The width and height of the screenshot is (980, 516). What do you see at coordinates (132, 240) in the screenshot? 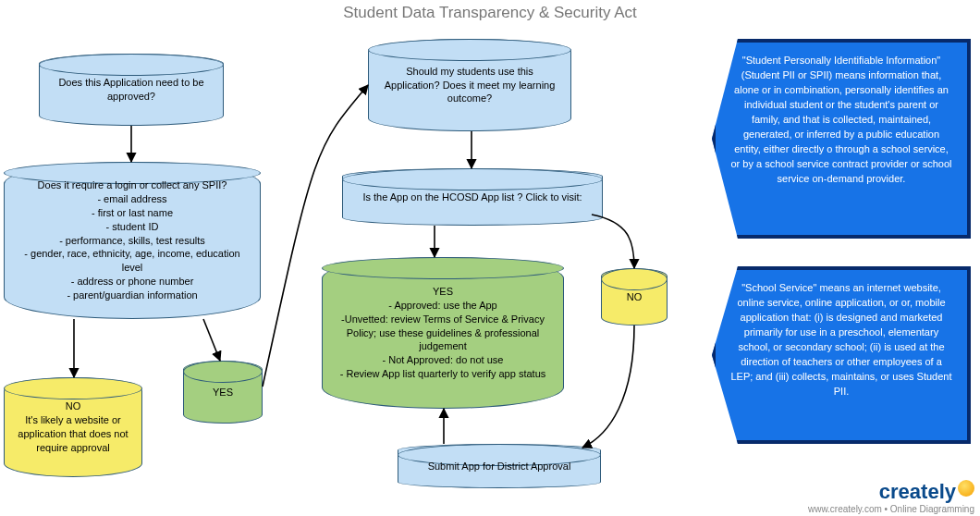
I see `node-collect-spii: Does it require a login or collect any S…` at bounding box center [132, 240].